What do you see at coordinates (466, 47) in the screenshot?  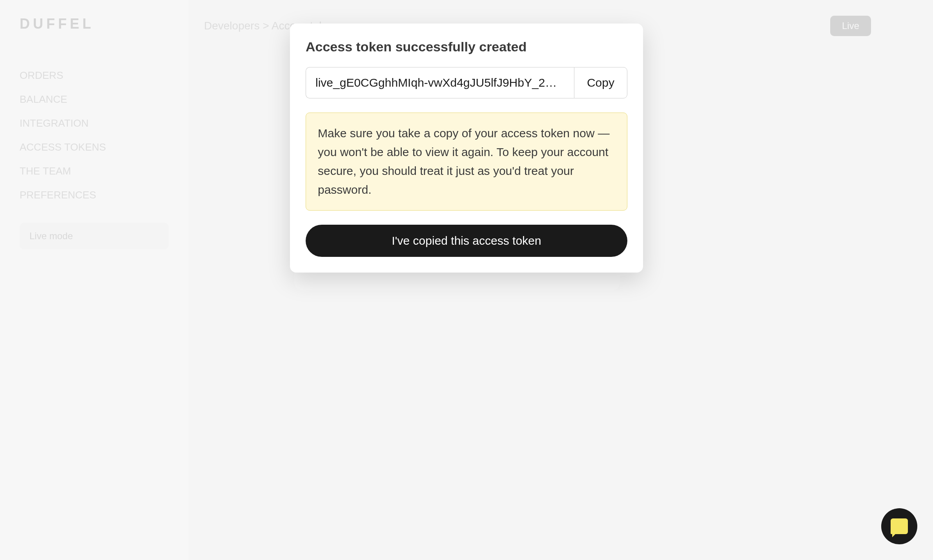 I see `modal-title: Access token successfully created` at bounding box center [466, 47].